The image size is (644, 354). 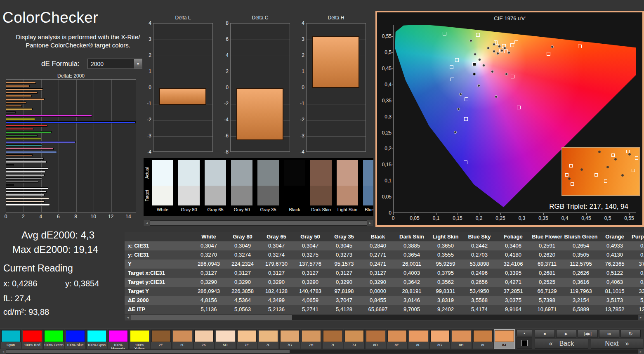 I want to click on table-cell: 37,0590, so click(x=638, y=264).